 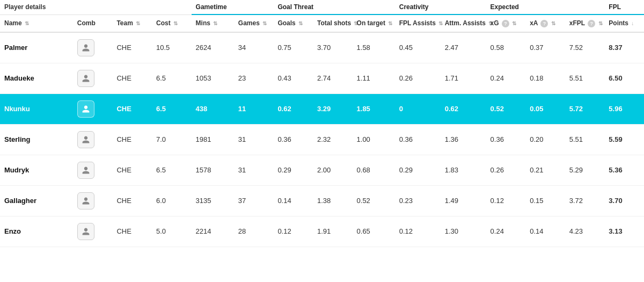 I want to click on player-cost: 7.0, so click(x=161, y=140).